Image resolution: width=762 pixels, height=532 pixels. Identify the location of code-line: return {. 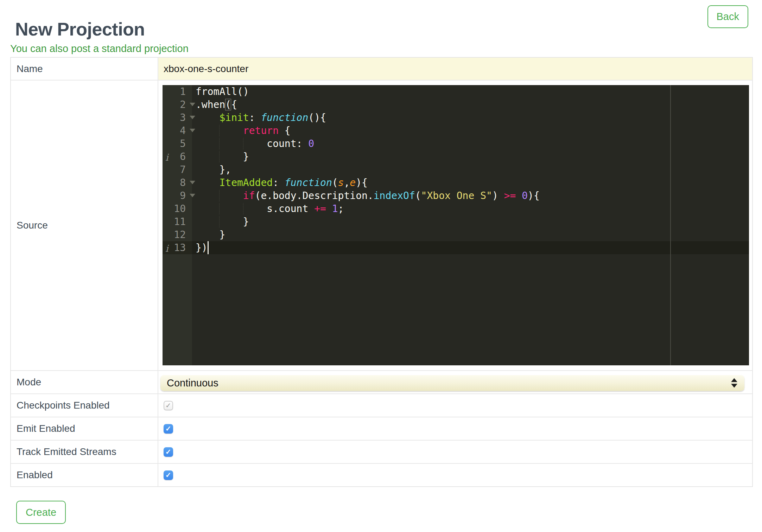
(471, 131).